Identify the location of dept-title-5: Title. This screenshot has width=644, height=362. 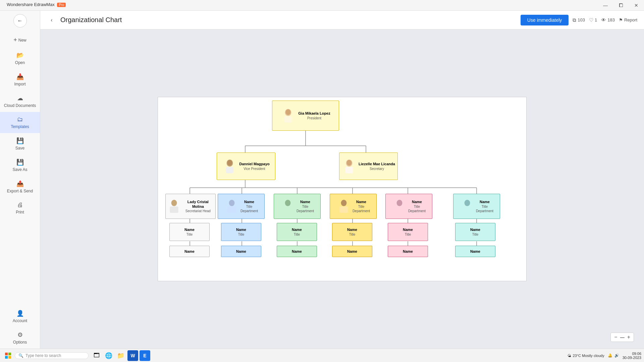
(417, 206).